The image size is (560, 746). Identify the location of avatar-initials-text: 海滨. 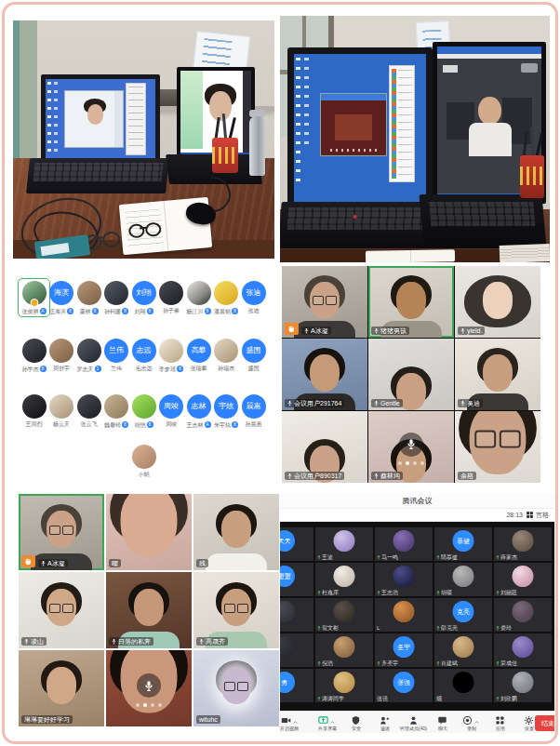
(61, 293).